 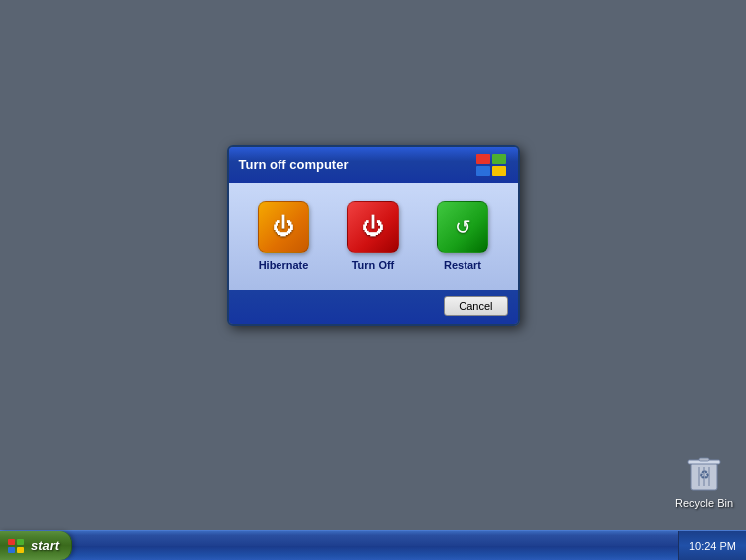 I want to click on logo-red-quadrant, so click(x=483, y=159).